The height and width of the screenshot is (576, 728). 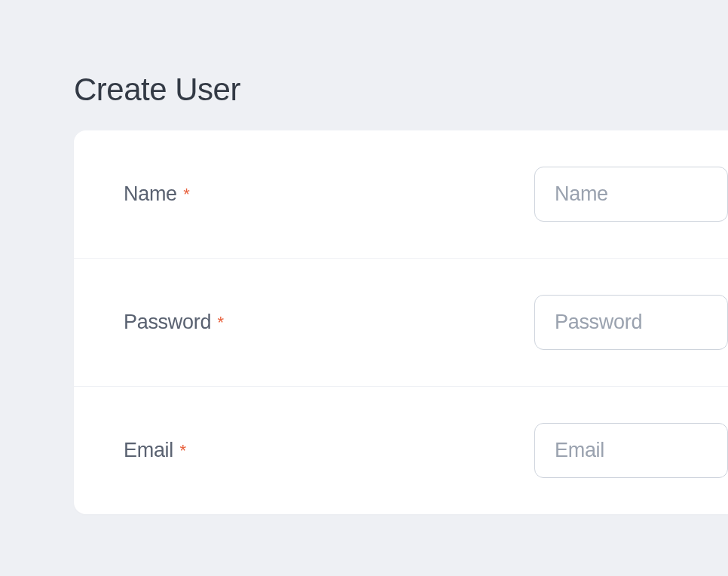 What do you see at coordinates (632, 195) in the screenshot?
I see `name-input-wrapper` at bounding box center [632, 195].